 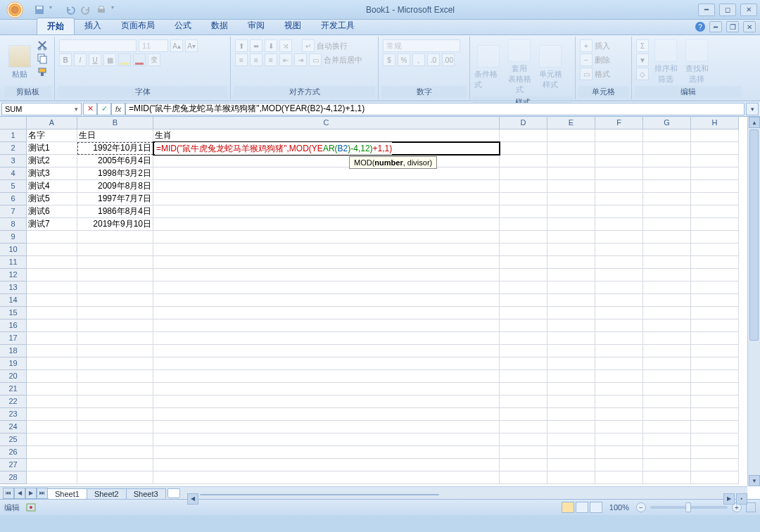 What do you see at coordinates (42, 72) in the screenshot?
I see `format-painter-icon` at bounding box center [42, 72].